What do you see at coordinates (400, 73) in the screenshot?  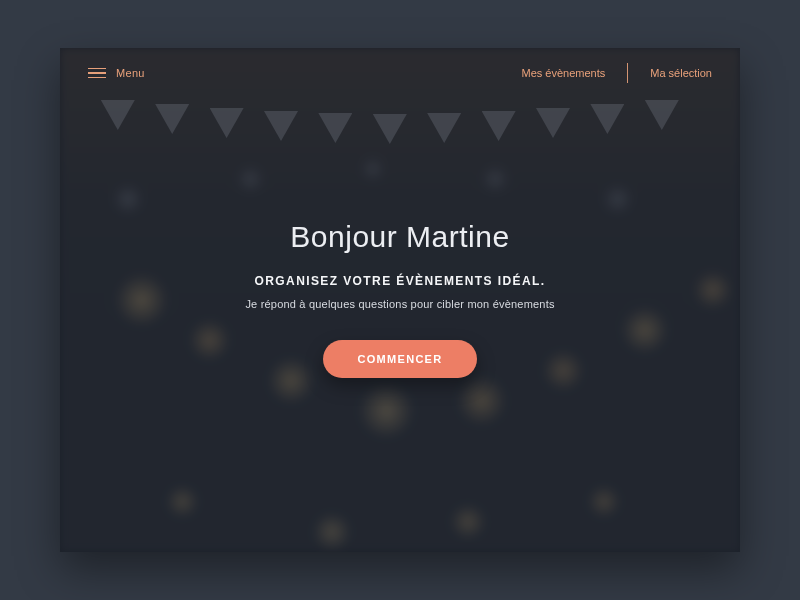 I see `header: Menu Mes évènements Ma sélection` at bounding box center [400, 73].